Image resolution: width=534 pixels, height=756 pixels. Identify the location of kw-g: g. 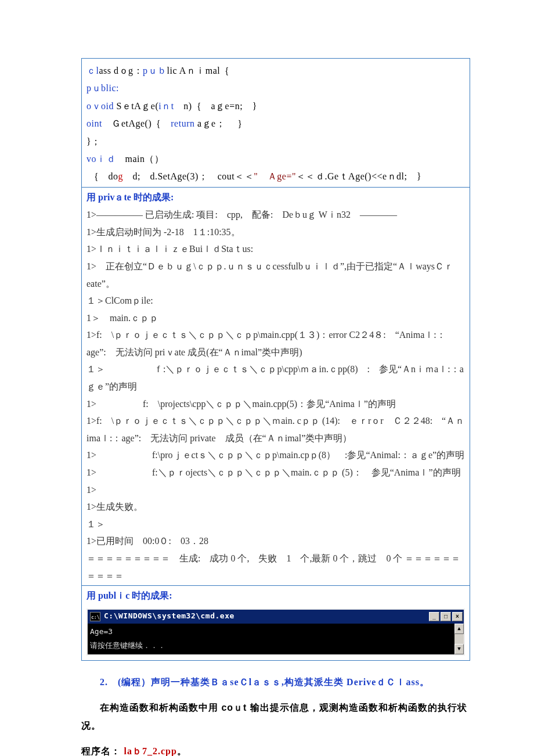
(121, 177).